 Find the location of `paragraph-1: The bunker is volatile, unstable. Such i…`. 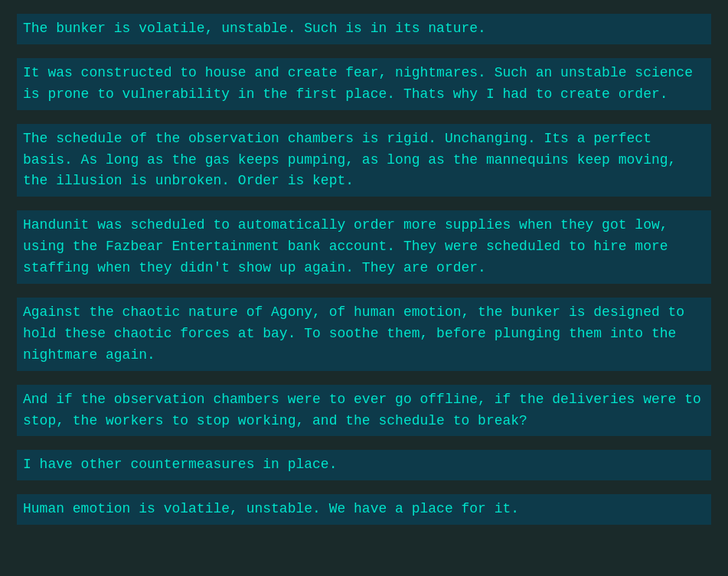

paragraph-1: The bunker is volatile, unstable. Such i… is located at coordinates (364, 29).